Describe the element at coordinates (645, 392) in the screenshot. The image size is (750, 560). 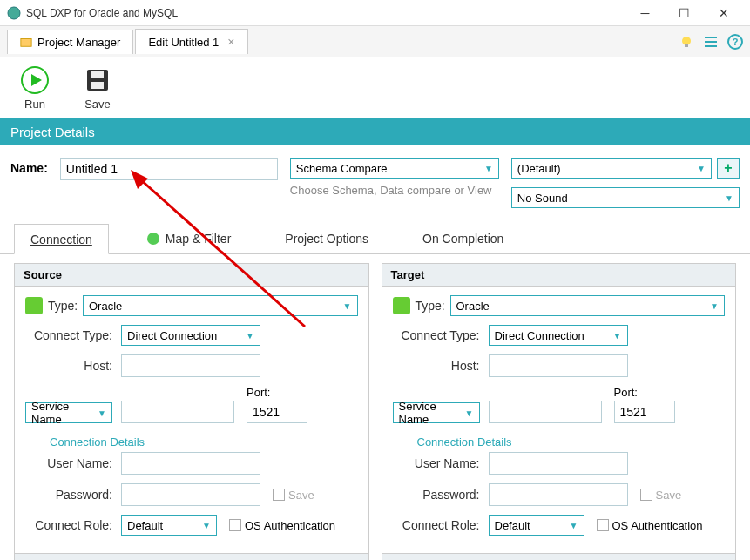
I see `port-label: Port:` at that location.